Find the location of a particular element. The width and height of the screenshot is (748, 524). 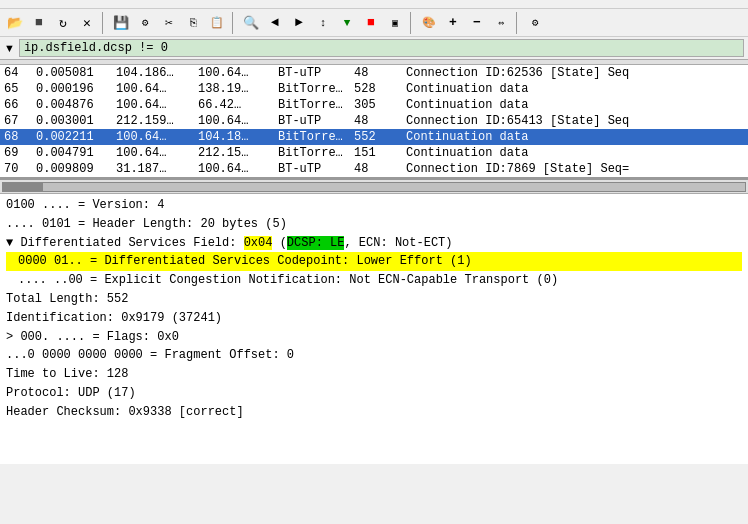

detail-line: ▼ Differentiated Services Field: 0x04 (D… is located at coordinates (374, 244).